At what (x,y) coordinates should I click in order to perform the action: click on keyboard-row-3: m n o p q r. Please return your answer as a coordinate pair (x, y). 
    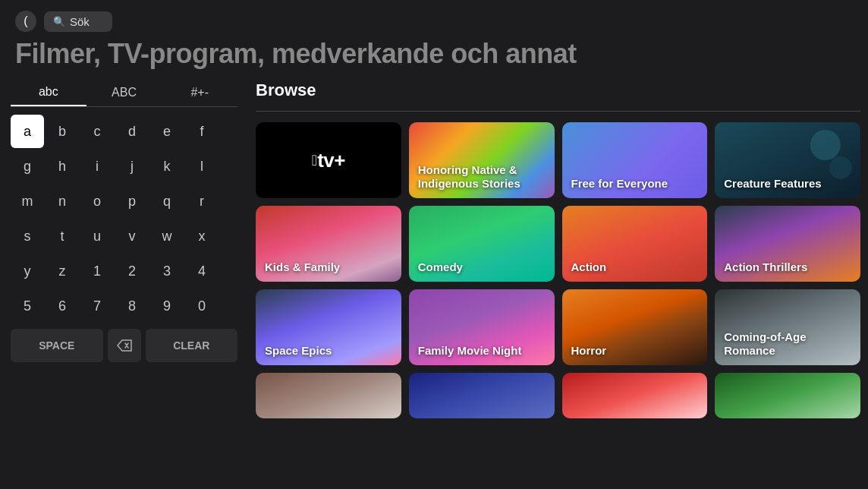
    Looking at the image, I should click on (124, 201).